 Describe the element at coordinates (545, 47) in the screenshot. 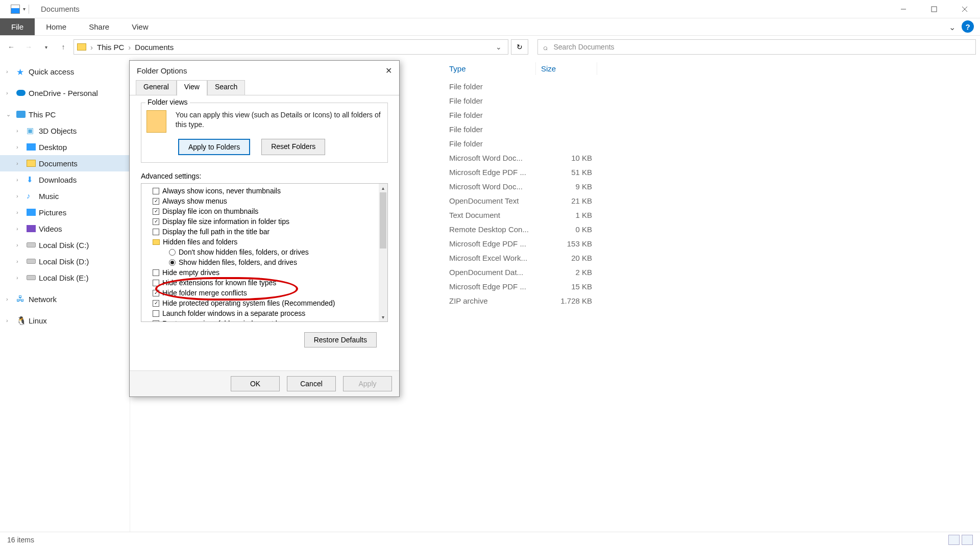

I see `search-icon: ⌕` at that location.